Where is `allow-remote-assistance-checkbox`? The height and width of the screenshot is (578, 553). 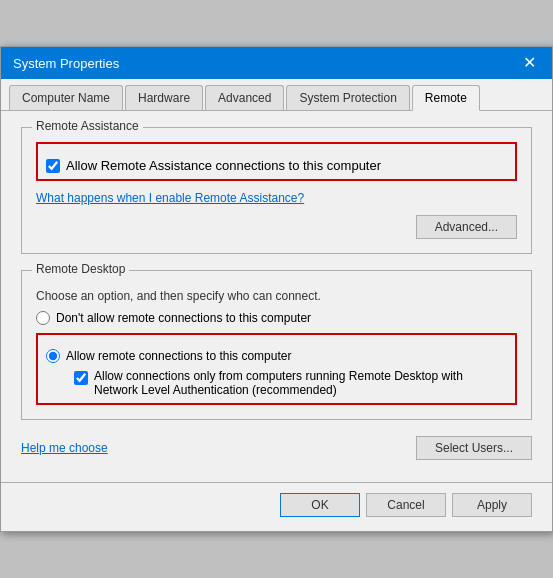
allow-remote-assistance-checkbox is located at coordinates (53, 166).